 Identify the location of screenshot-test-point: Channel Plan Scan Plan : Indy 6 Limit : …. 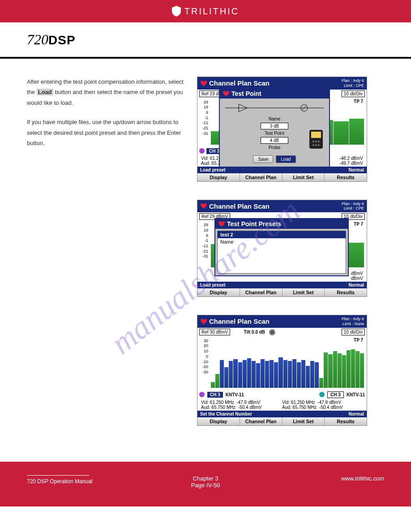
(282, 129).